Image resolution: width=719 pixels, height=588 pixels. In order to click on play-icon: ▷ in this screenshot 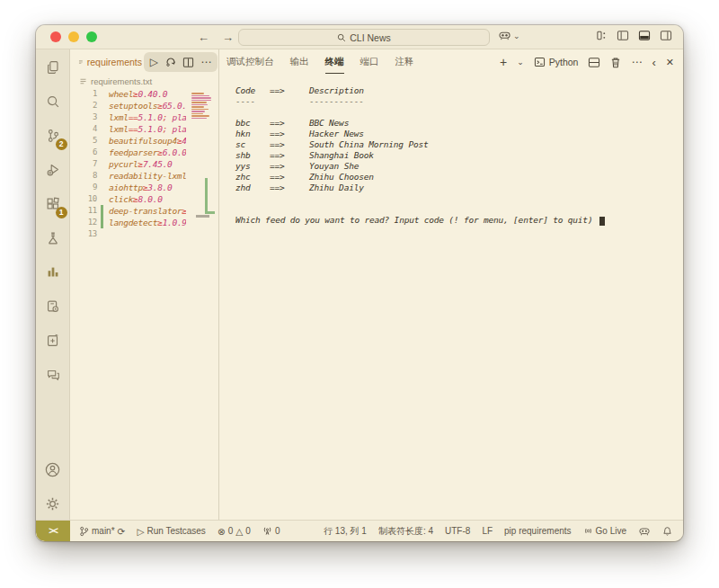, I will do `click(140, 531)`.